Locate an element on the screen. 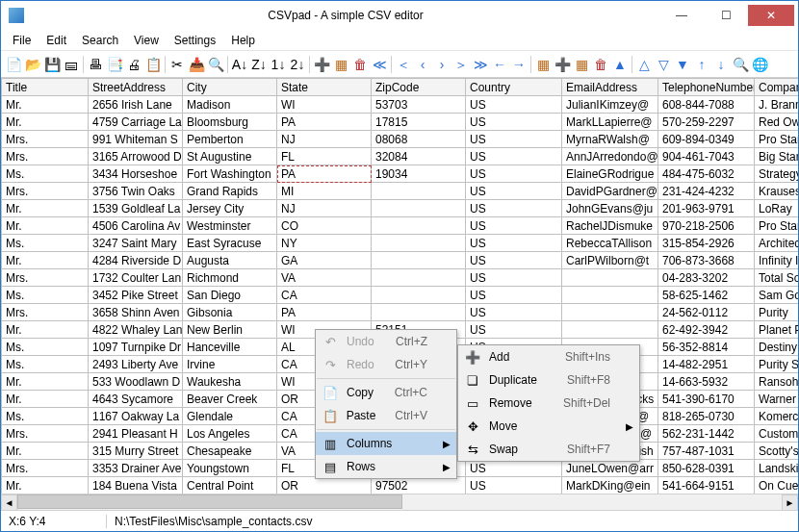 The image size is (799, 532). cell: Krauses is located at coordinates (777, 191).